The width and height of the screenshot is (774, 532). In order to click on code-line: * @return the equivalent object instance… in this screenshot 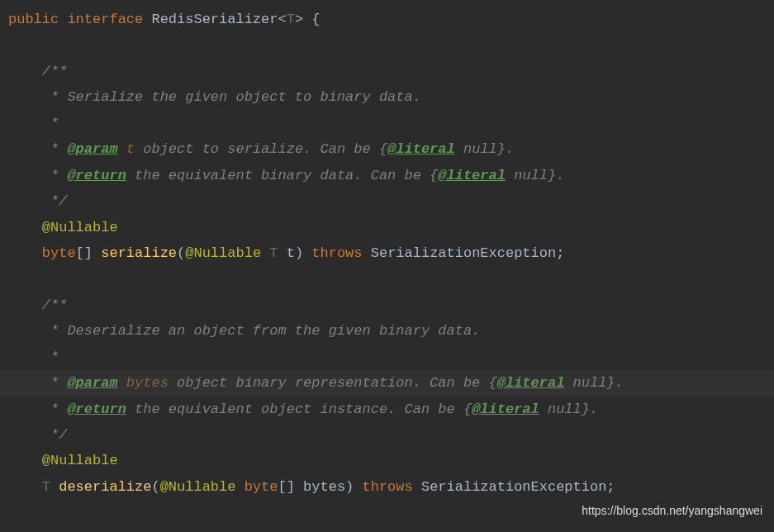, I will do `click(387, 410)`.